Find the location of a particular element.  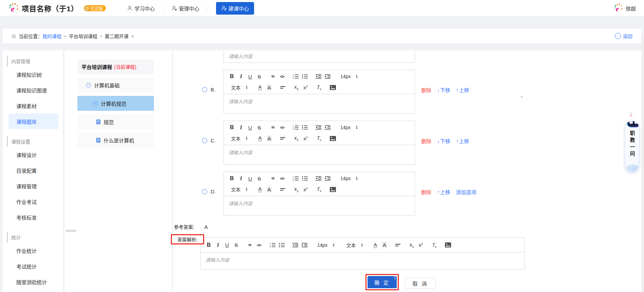

sidebar-item-exam-stats: 考试统计 is located at coordinates (33, 266).